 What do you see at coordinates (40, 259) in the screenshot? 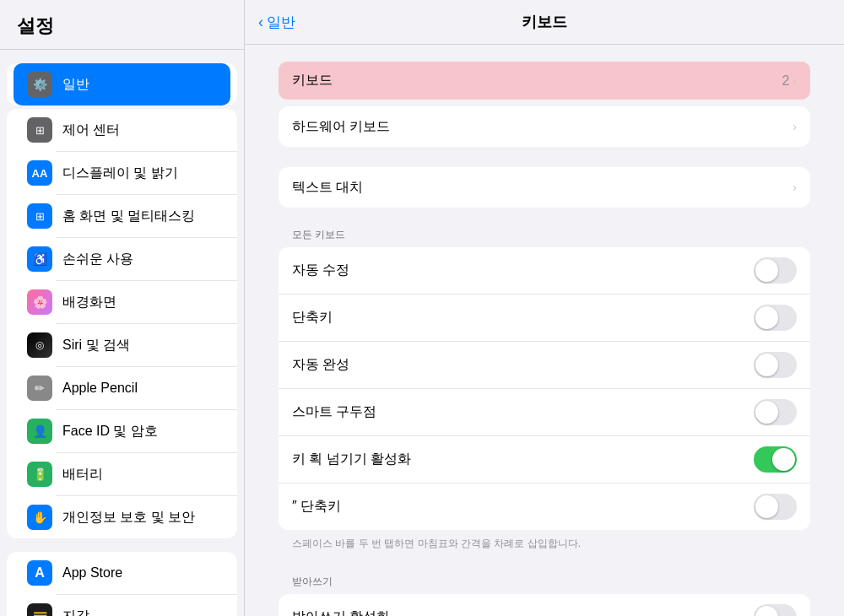
I see `accessibility-icon: ♿` at bounding box center [40, 259].